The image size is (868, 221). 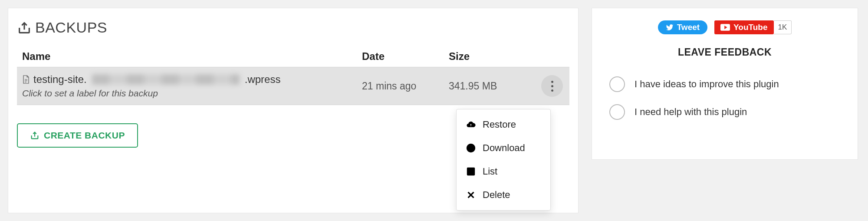 What do you see at coordinates (400, 86) in the screenshot?
I see `backup-date: 21 mins ago` at bounding box center [400, 86].